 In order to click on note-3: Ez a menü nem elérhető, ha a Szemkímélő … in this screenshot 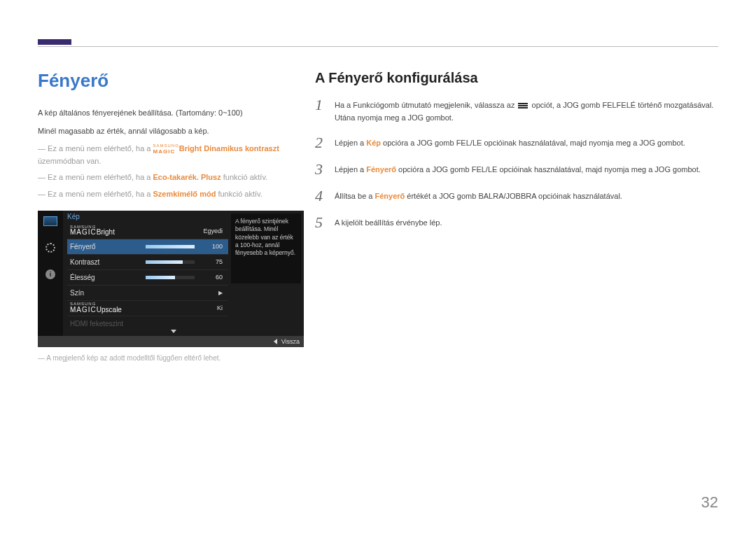, I will do `click(171, 195)`.